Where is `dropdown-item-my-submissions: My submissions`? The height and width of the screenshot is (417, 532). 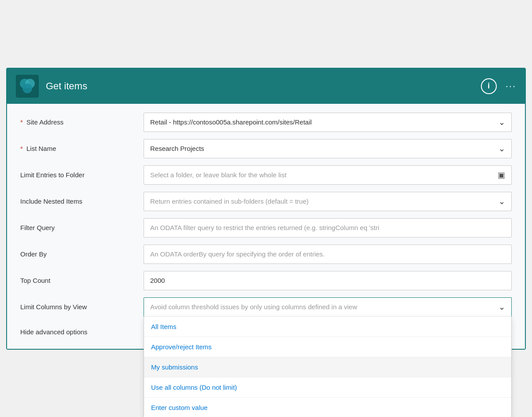 dropdown-item-my-submissions: My submissions is located at coordinates (328, 367).